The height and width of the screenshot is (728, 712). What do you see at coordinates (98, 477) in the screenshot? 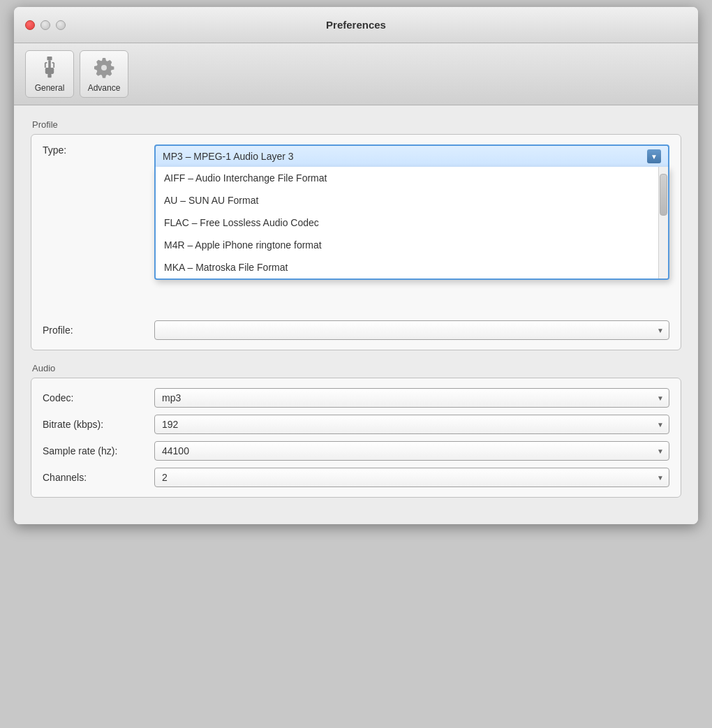
I see `channels-label: Channels:` at bounding box center [98, 477].